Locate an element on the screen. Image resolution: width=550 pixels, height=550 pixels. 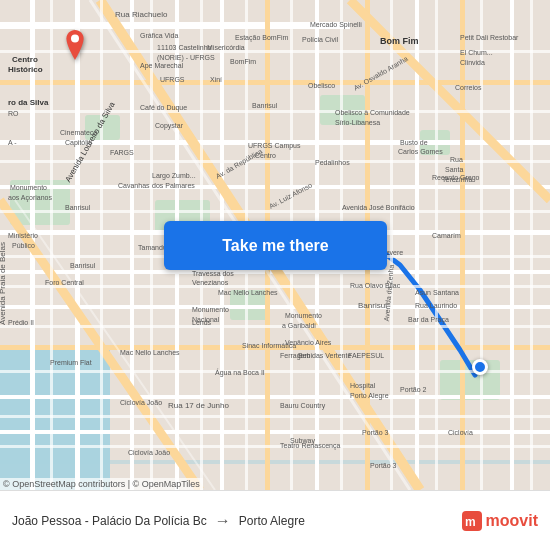
svg-text: Misericórdia is located at coordinates (226, 48).